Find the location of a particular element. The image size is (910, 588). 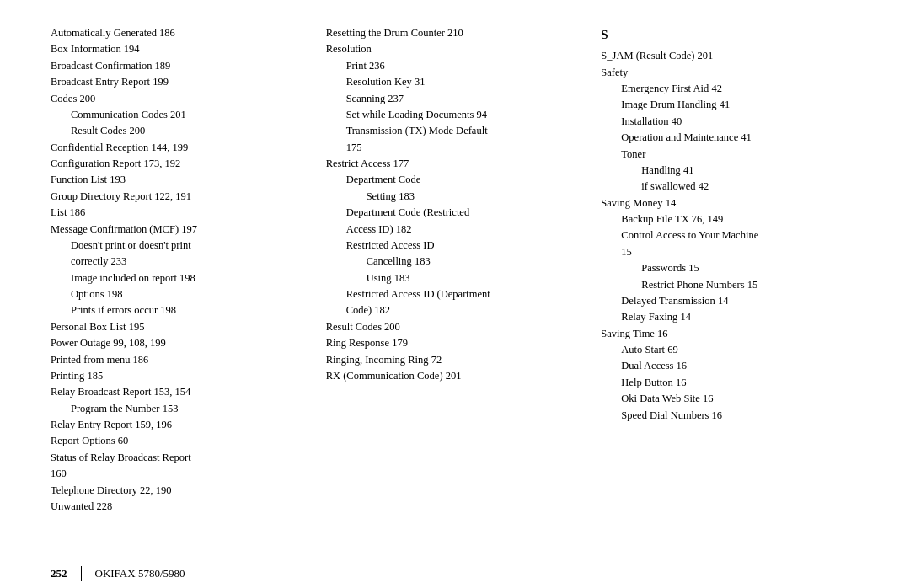

index-entry: Passwords 15 is located at coordinates (730, 268).